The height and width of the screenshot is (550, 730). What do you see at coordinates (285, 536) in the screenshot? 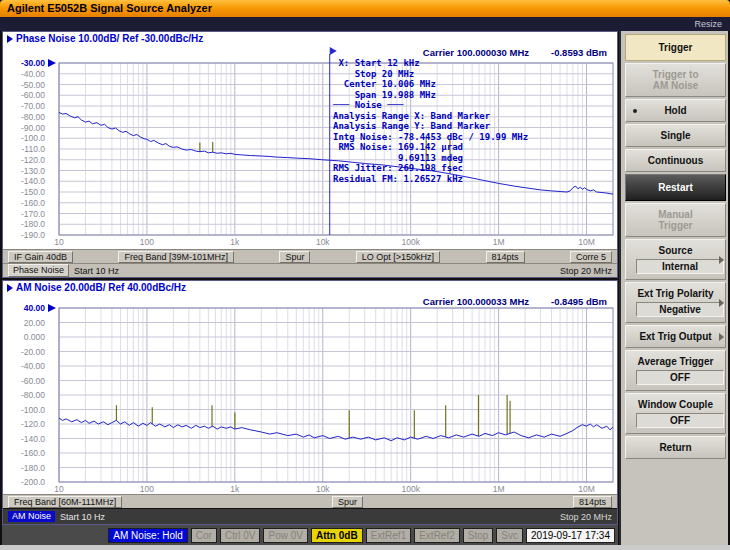
I see `statusbar-chip-pow-0v: Pow 0V` at bounding box center [285, 536].